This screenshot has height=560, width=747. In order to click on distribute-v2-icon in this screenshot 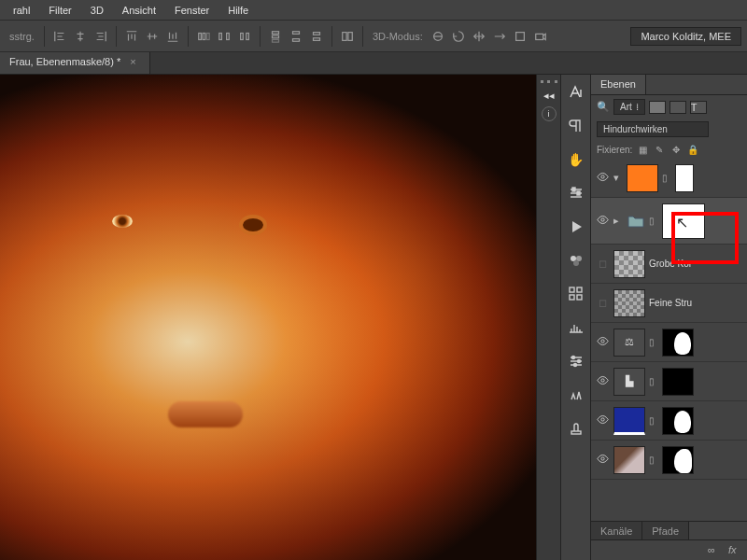, I will do `click(296, 36)`.